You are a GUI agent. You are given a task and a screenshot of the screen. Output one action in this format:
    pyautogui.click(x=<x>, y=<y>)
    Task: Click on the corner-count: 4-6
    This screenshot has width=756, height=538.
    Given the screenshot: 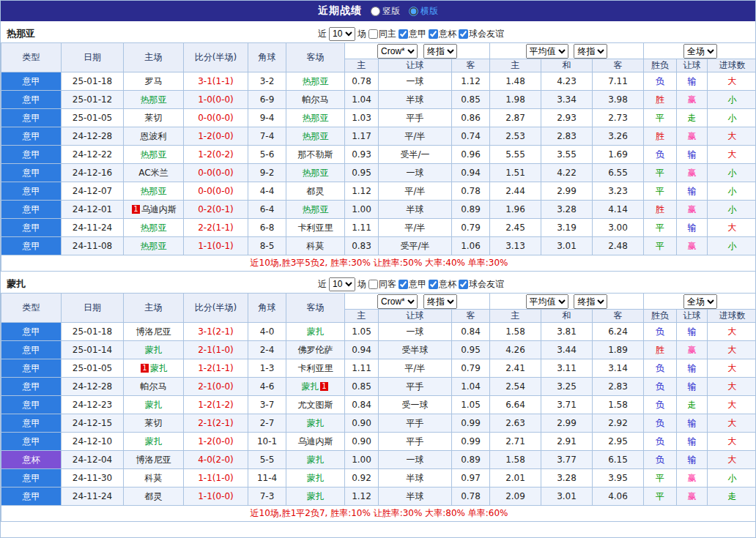 What is the action you would take?
    pyautogui.click(x=267, y=386)
    